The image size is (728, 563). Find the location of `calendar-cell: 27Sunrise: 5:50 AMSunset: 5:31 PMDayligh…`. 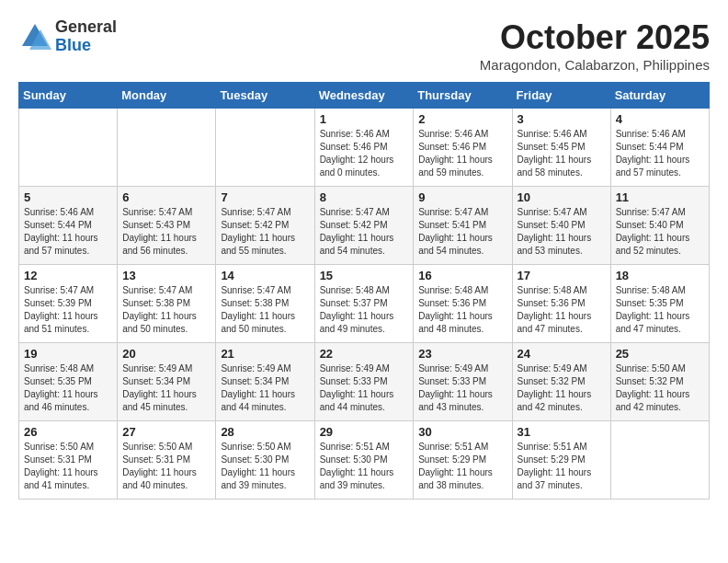

calendar-cell: 27Sunrise: 5:50 AMSunset: 5:31 PMDayligh… is located at coordinates (167, 460).